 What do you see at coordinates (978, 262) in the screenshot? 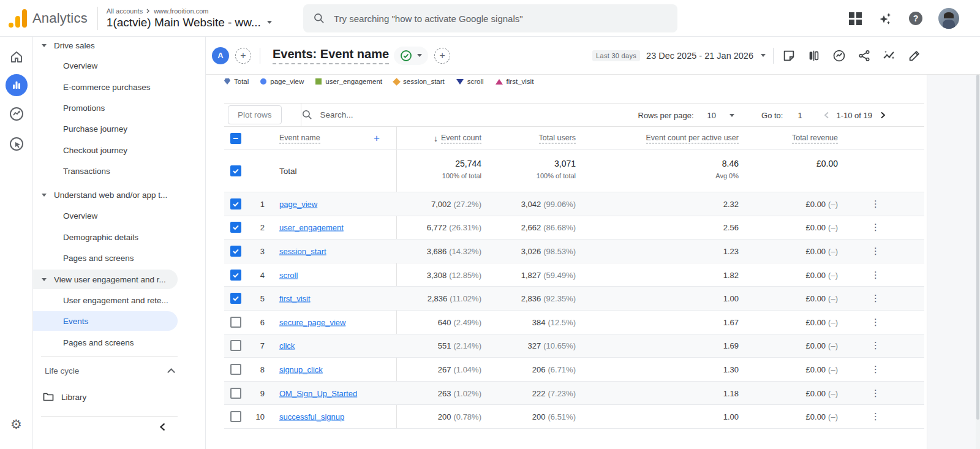
I see `vertical-scrollbar` at bounding box center [978, 262].